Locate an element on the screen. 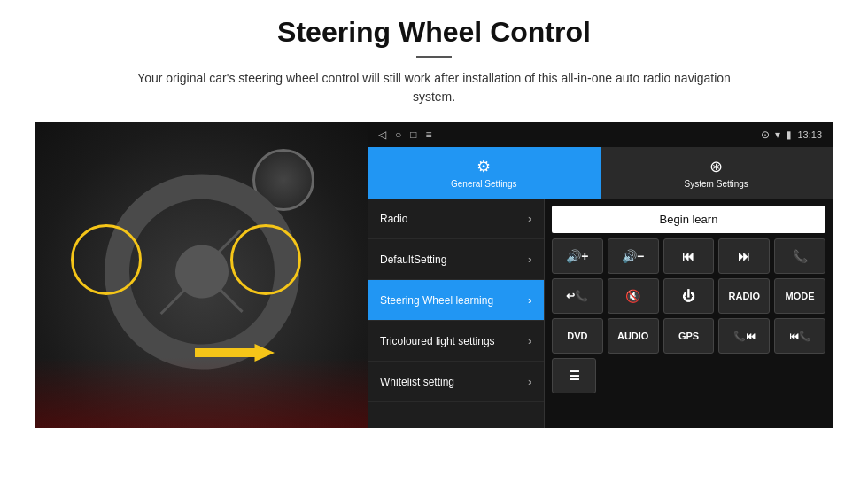 The image size is (868, 483). location-icon: ⊙ is located at coordinates (765, 135).